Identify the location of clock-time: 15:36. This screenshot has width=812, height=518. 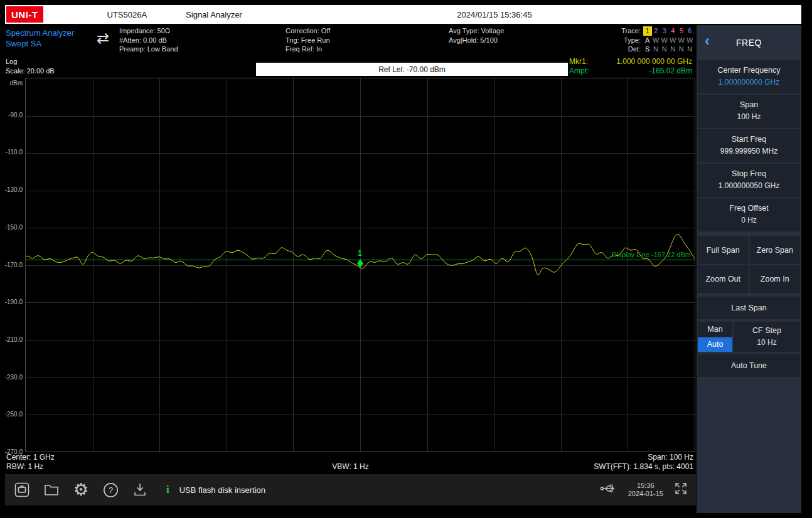
(646, 485).